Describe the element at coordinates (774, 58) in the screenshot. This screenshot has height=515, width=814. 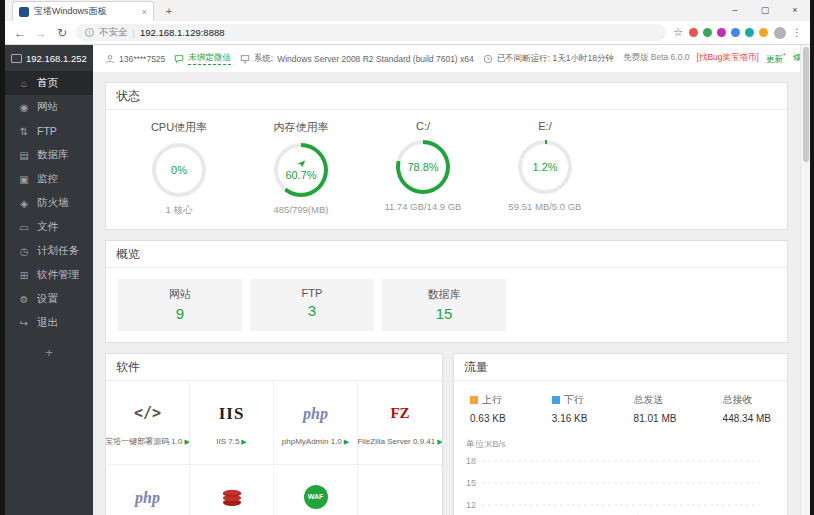
I see `update-label: 更新` at that location.